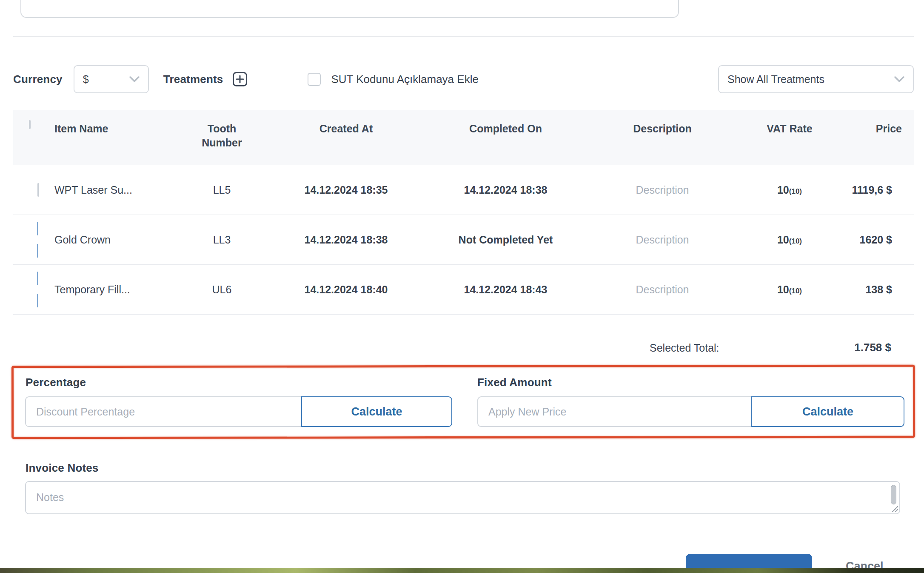  What do you see at coordinates (464, 79) in the screenshot?
I see `invoice-toolbar: Currency $ Treatments SUT Kodunu Açıklam…` at bounding box center [464, 79].